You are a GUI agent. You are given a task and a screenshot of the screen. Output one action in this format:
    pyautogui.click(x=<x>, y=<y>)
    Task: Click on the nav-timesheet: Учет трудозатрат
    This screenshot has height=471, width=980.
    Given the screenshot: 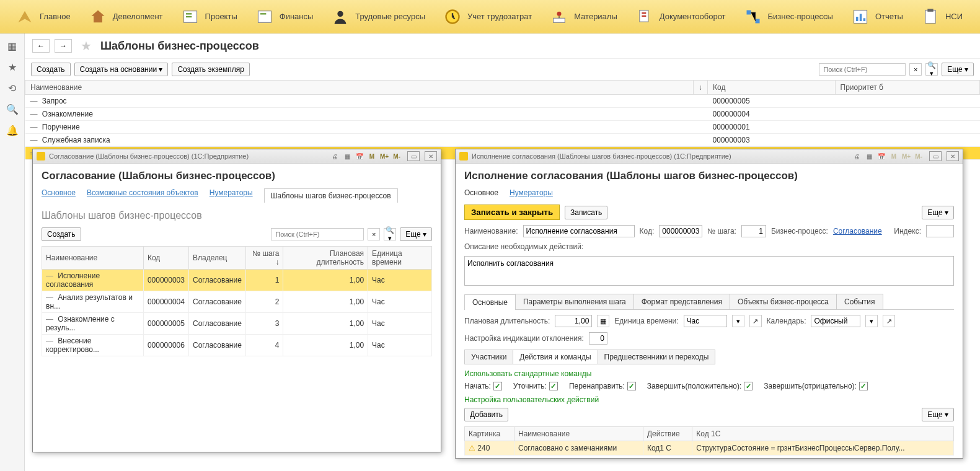 What is the action you would take?
    pyautogui.click(x=487, y=16)
    